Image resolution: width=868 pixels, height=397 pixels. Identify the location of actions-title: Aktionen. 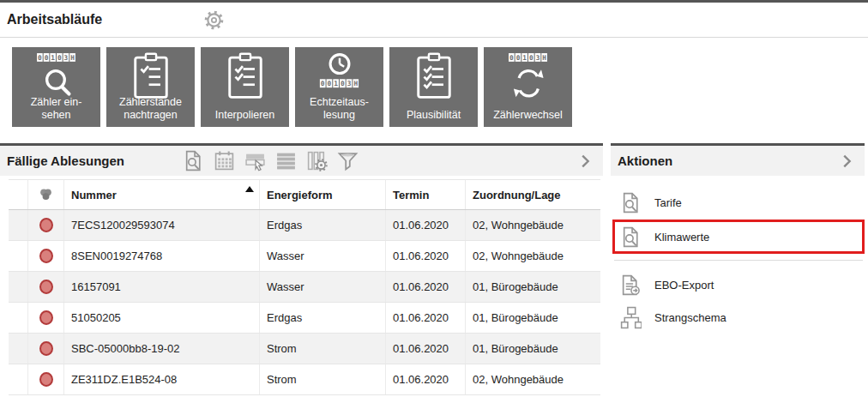
(645, 161).